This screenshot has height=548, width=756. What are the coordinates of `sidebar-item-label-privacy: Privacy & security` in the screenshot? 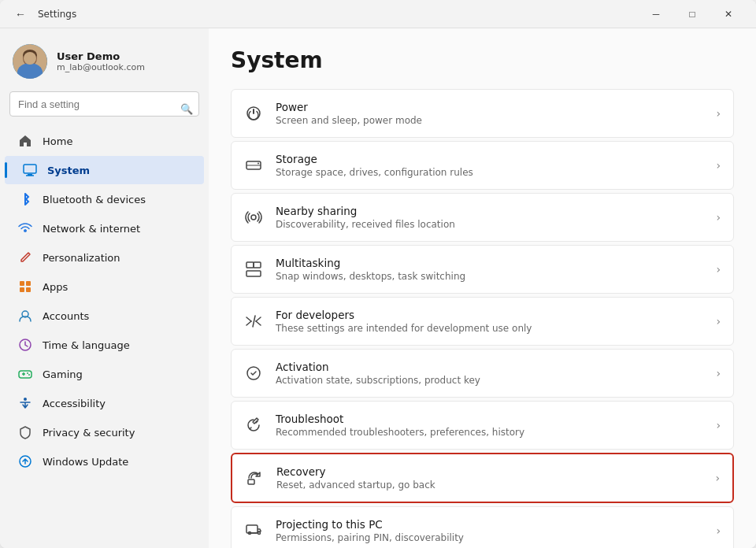 It's located at (118, 433).